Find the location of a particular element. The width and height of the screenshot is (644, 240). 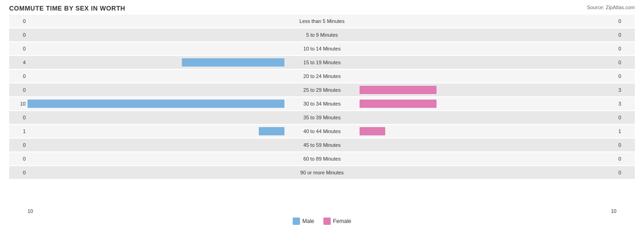

male-value: 1 is located at coordinates (18, 131).